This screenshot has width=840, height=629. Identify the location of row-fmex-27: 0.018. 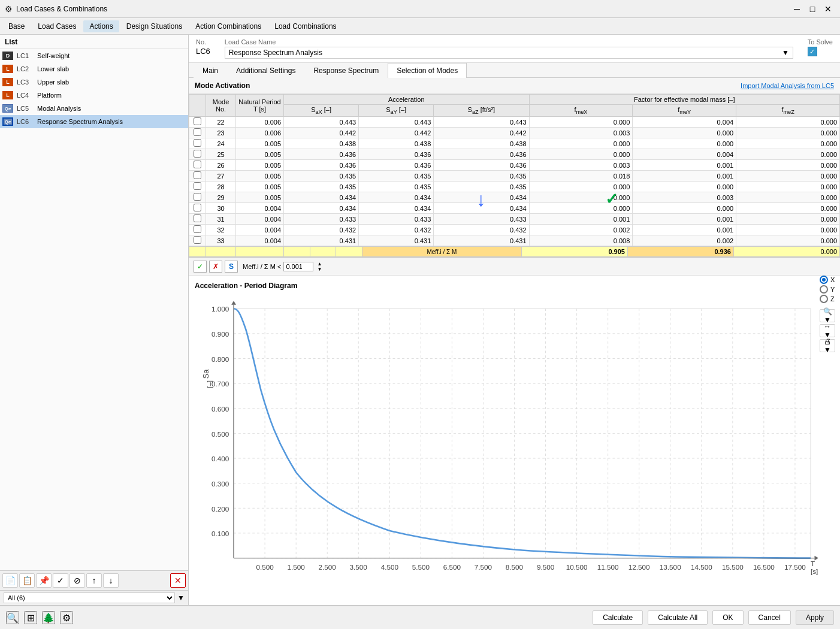
(581, 176).